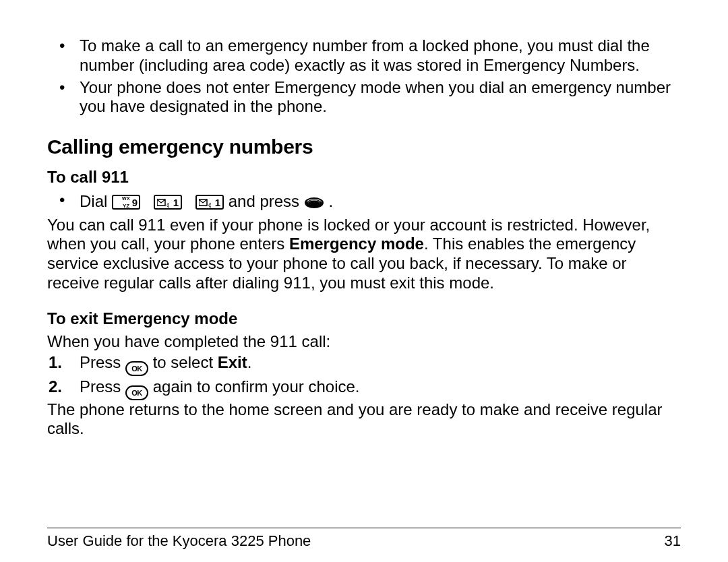 This screenshot has width=728, height=562. Describe the element at coordinates (256, 387) in the screenshot. I see `text: again to confirm your choice.` at that location.